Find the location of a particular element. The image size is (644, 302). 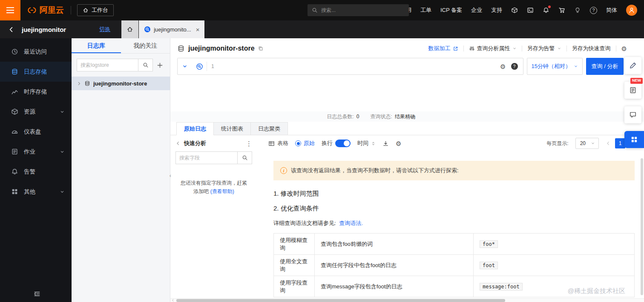

wrap-toggle is located at coordinates (343, 143).